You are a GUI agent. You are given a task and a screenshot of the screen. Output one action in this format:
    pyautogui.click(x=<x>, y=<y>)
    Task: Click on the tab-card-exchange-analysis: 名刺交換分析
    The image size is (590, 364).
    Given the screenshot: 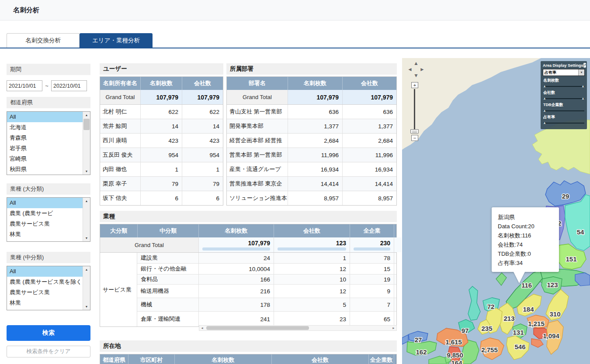 What is the action you would take?
    pyautogui.click(x=43, y=40)
    